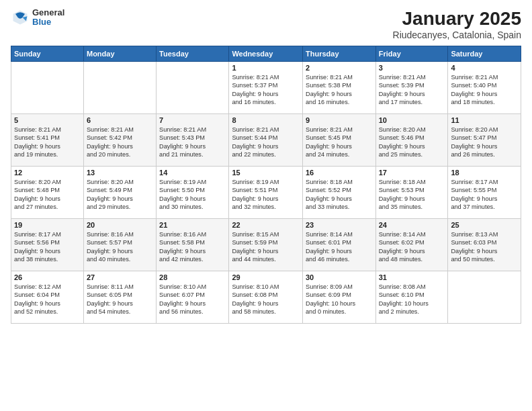 The height and width of the screenshot is (411, 532). I want to click on logo-blue: Blue, so click(48, 22).